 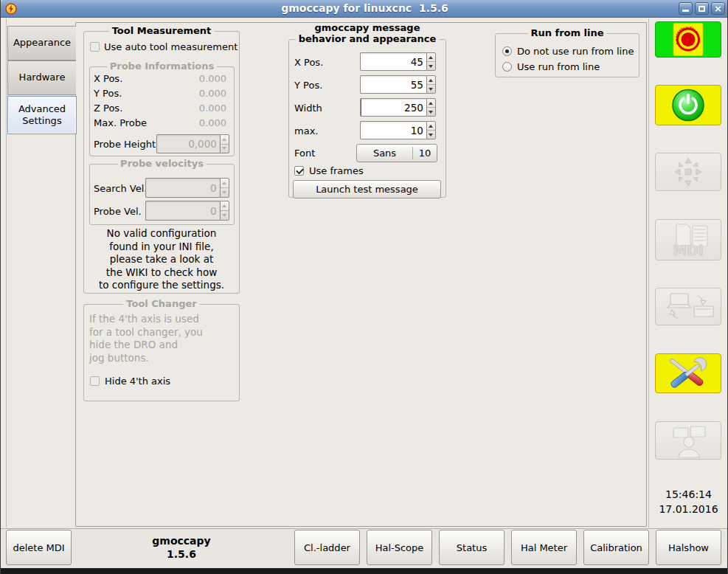 What do you see at coordinates (197, 78) in the screenshot?
I see `probe-x-value: 0.000` at bounding box center [197, 78].